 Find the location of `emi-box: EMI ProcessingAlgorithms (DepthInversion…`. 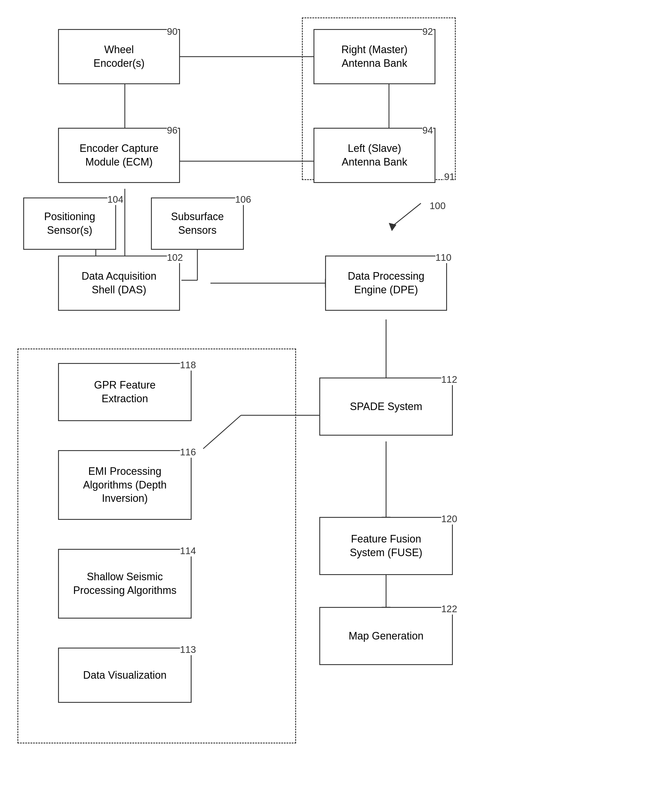

emi-box: EMI ProcessingAlgorithms (DepthInversion… is located at coordinates (125, 485).